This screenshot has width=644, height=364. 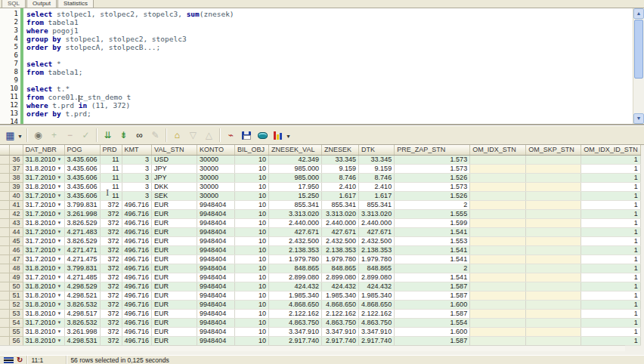 I want to click on chevron-down-icon: ▼, so click(x=20, y=136).